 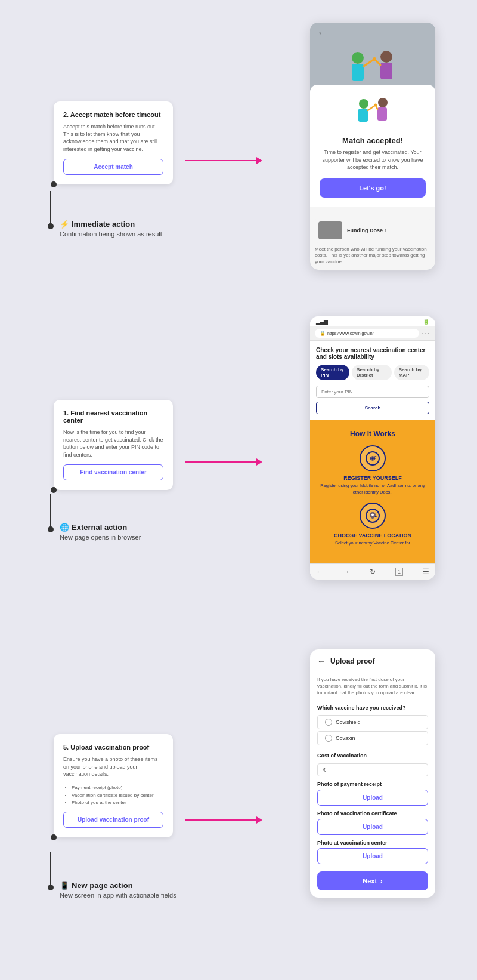 What do you see at coordinates (367, 333) in the screenshot?
I see `browser-url-bar: 🔒 https://www.cowin.gov.in/` at bounding box center [367, 333].